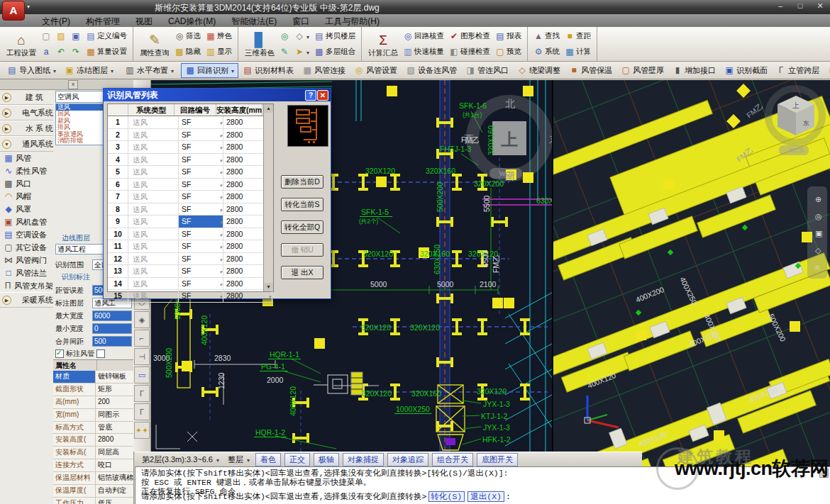 This screenshot has height=504, width=830. I want to click on edge-layer-input: 通风工程, so click(81, 250).